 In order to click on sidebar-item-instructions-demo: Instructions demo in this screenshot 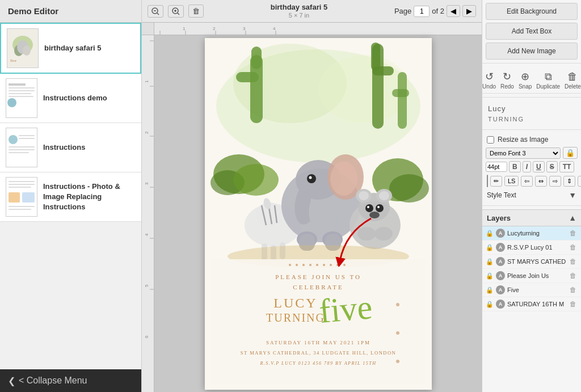, I will do `click(70, 99)`.